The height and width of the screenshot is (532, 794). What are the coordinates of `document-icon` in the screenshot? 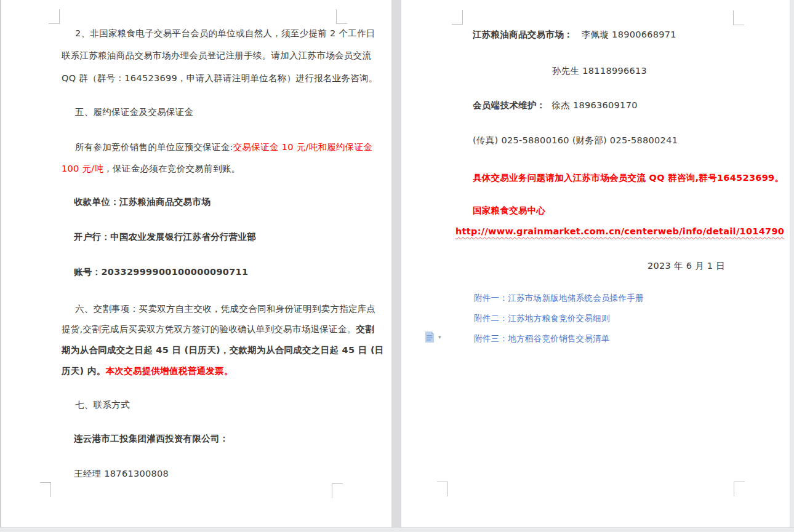 It's located at (430, 337).